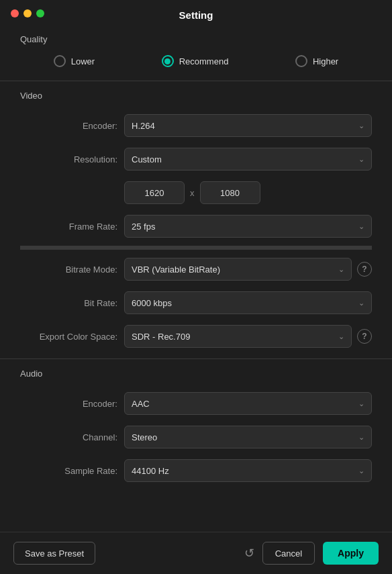  Describe the element at coordinates (364, 336) in the screenshot. I see `color-space-info-icon: ?` at that location.